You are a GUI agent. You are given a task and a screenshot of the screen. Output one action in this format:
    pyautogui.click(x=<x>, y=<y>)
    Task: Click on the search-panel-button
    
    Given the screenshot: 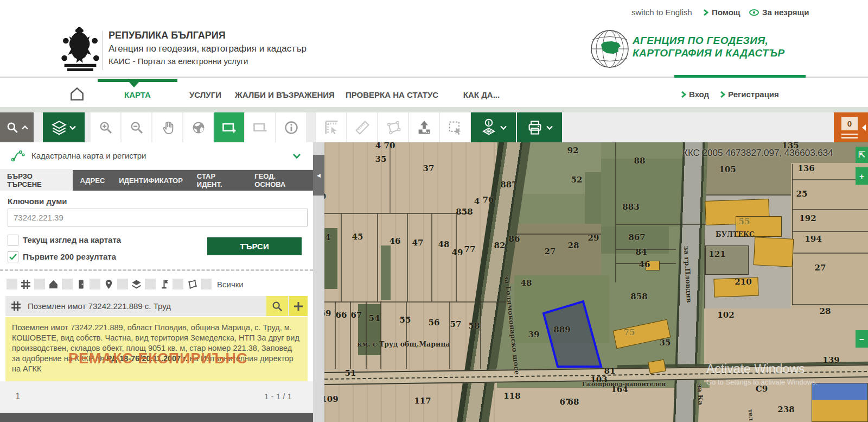 What is the action you would take?
    pyautogui.click(x=17, y=127)
    